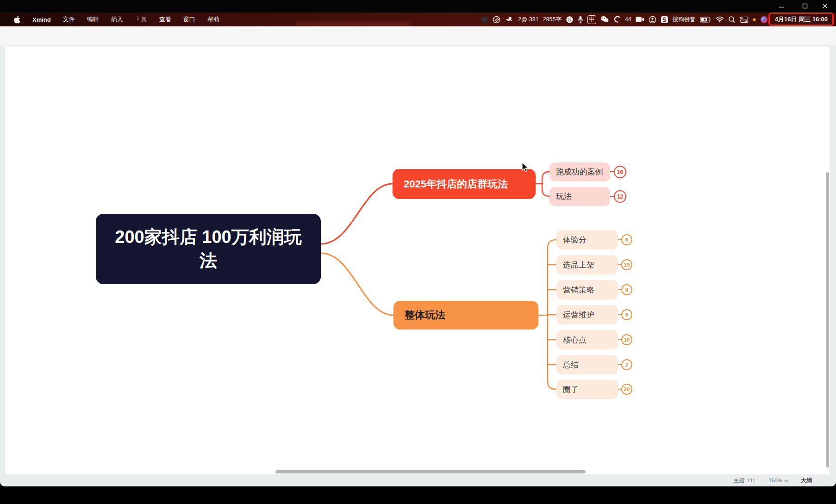 Image resolution: width=836 pixels, height=504 pixels. Describe the element at coordinates (189, 19) in the screenshot. I see `menu-window: 窗口` at that location.